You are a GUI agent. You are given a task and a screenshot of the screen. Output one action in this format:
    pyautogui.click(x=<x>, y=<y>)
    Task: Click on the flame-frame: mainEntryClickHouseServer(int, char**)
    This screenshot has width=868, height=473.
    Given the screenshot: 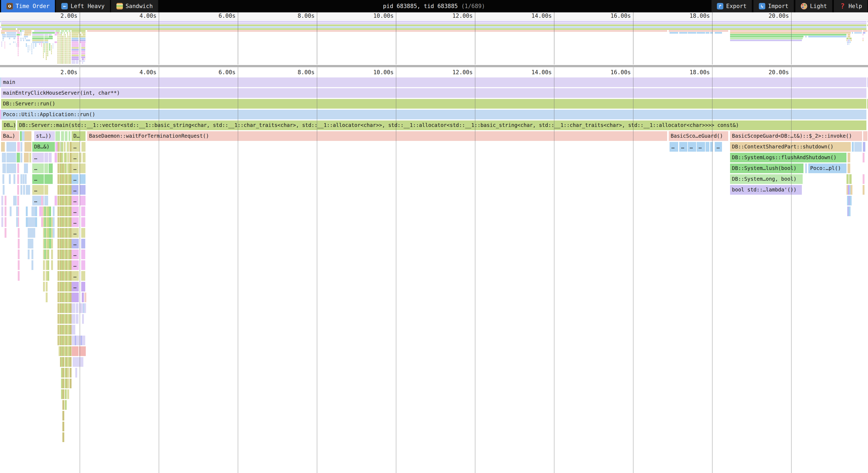 What is the action you would take?
    pyautogui.click(x=434, y=93)
    